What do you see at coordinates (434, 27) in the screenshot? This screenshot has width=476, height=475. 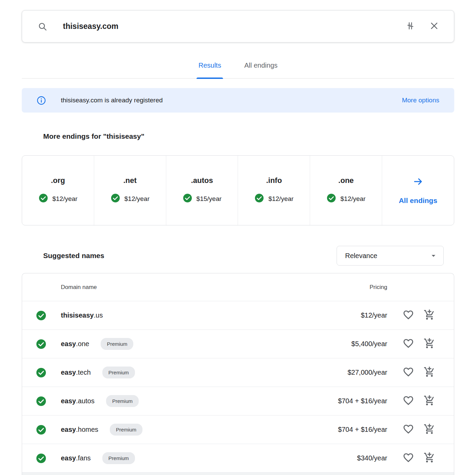 I see `clear-search-button` at bounding box center [434, 27].